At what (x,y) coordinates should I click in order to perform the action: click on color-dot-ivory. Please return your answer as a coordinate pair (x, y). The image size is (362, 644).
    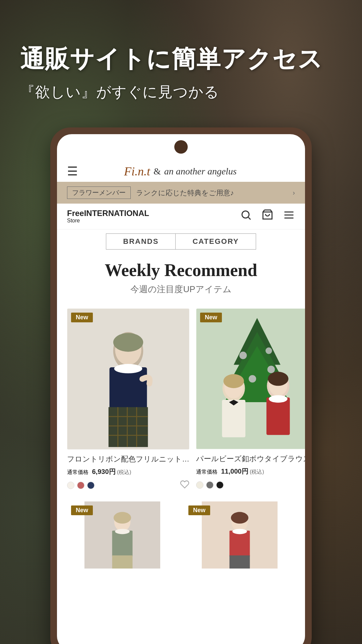
    Looking at the image, I should click on (200, 485).